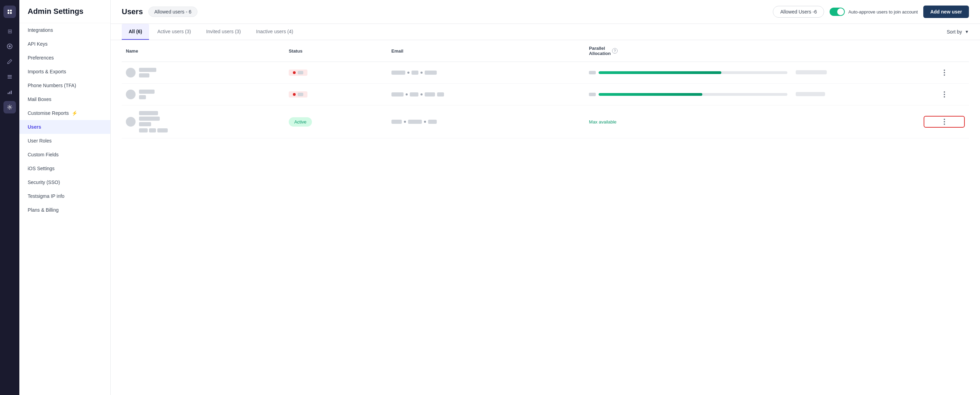 This screenshot has width=980, height=395. What do you see at coordinates (301, 94) in the screenshot?
I see `status-text-blur` at bounding box center [301, 94].